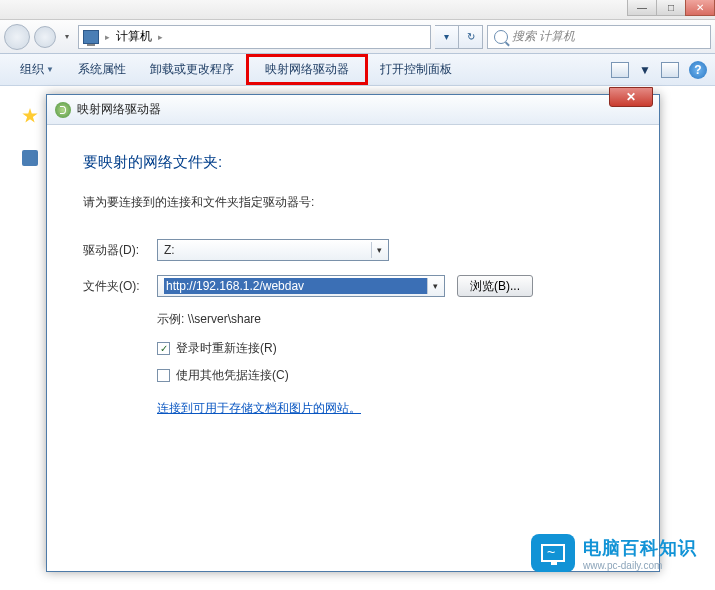  Describe the element at coordinates (640, 548) in the screenshot. I see `watermark-title: 电脑百科知识` at that location.